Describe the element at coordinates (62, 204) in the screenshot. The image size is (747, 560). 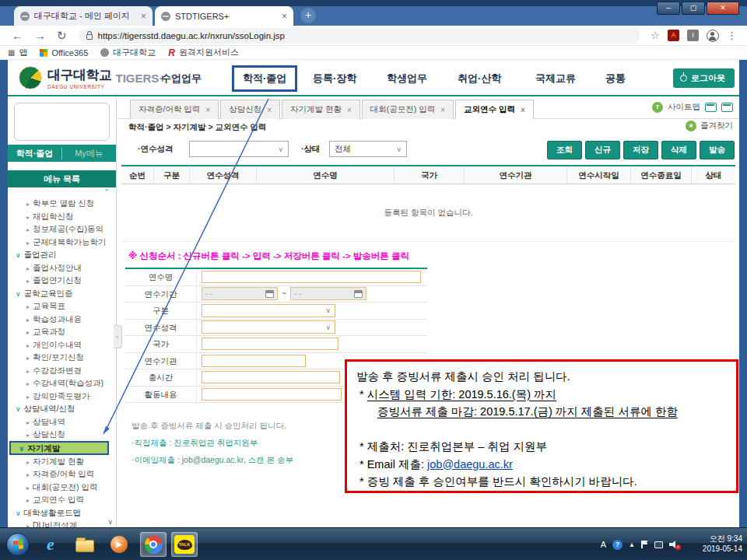
I see `sidebar-item-parent-view: ▸학부모 열람 신청` at that location.